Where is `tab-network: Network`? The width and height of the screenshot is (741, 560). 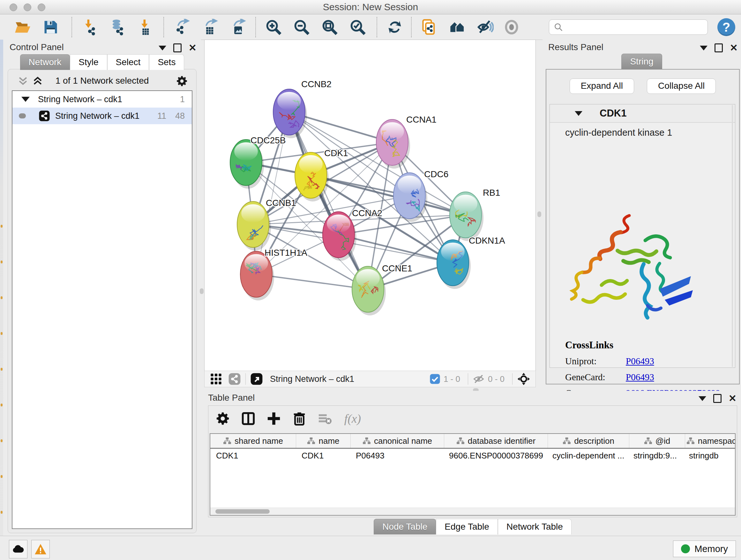
tab-network: Network is located at coordinates (45, 62).